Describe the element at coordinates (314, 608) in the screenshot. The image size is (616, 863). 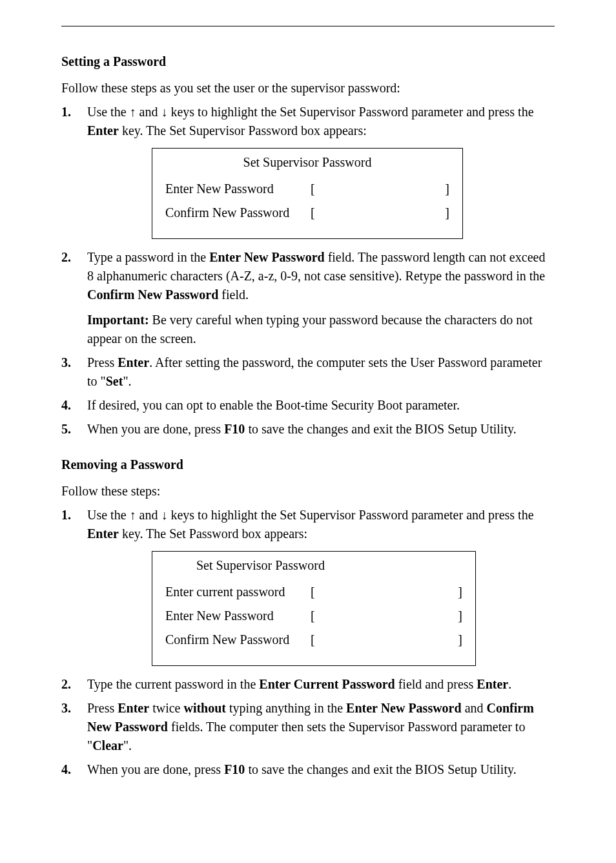
I see `set-supervisor-password-dialog-2: Set Supervisor Password Enter current pa…` at that location.